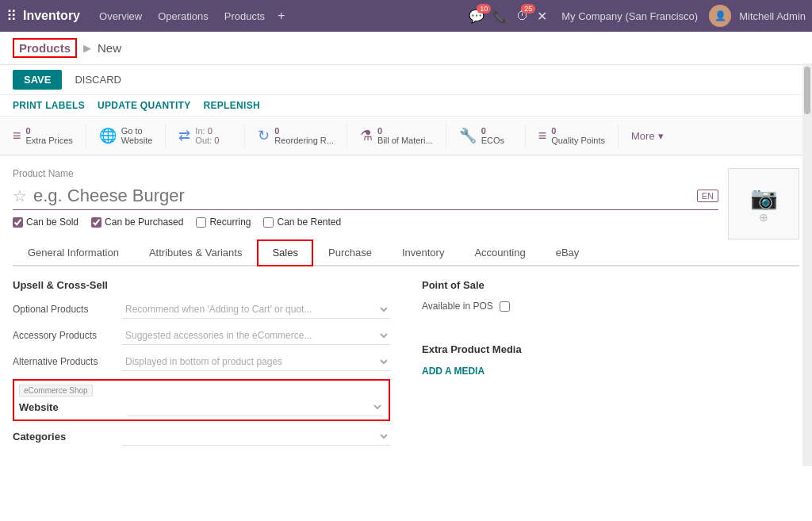  Describe the element at coordinates (43, 136) in the screenshot. I see `extra-prices-stat: ≡ 0 Extra Prices` at that location.